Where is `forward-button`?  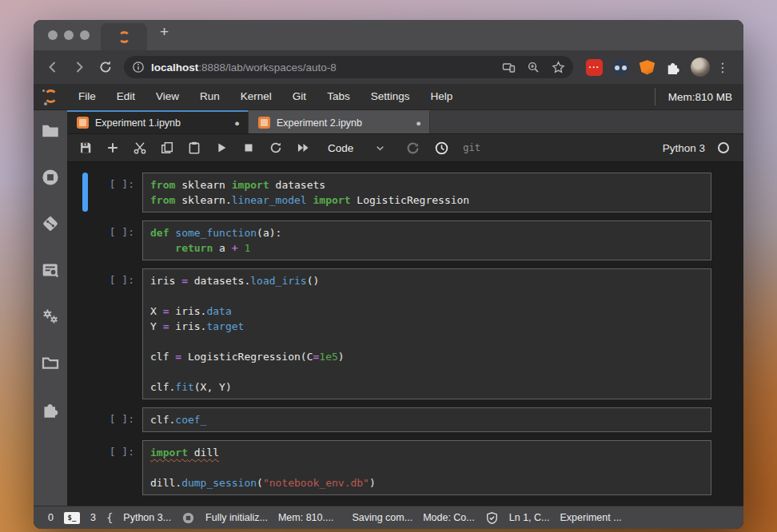 forward-button is located at coordinates (79, 67).